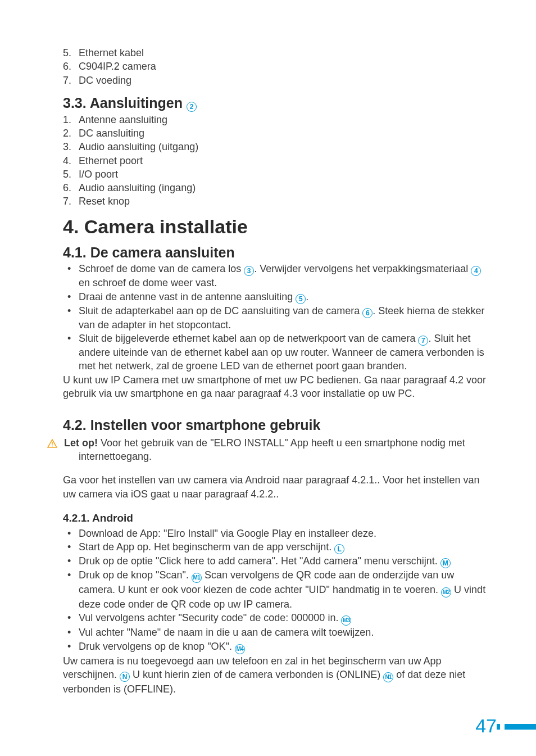  What do you see at coordinates (67, 120) in the screenshot?
I see `list-number: 1.` at bounding box center [67, 120].